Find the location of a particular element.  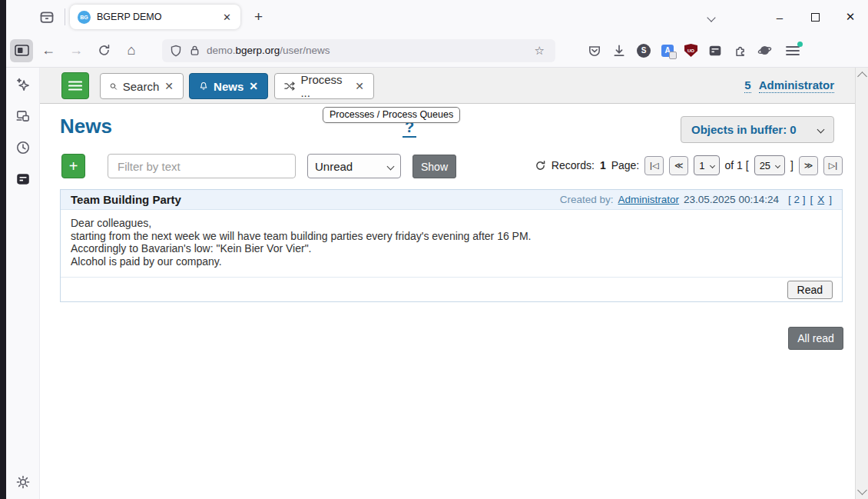

app-tab-search: Search ✕ is located at coordinates (141, 86).